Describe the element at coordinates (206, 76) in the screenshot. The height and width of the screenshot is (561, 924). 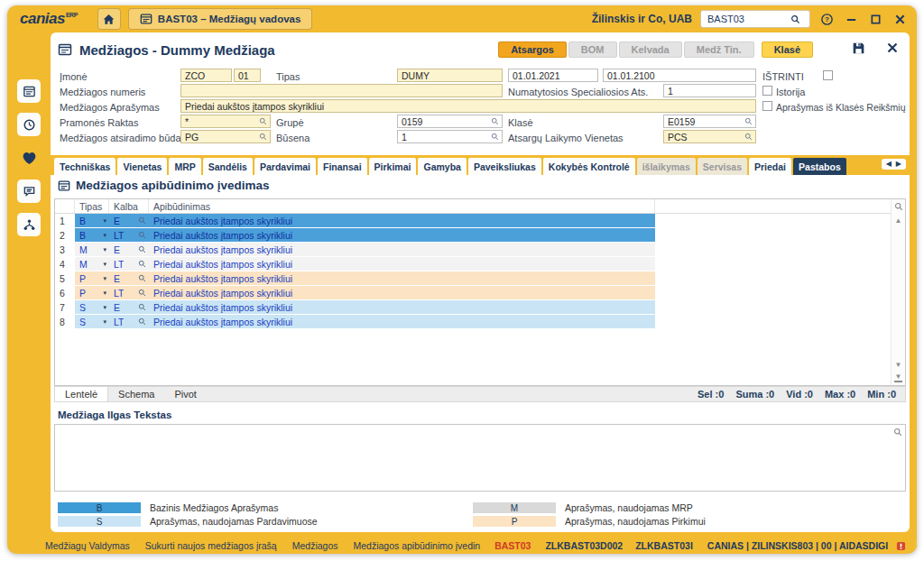
I see `company-field: ZCO` at that location.